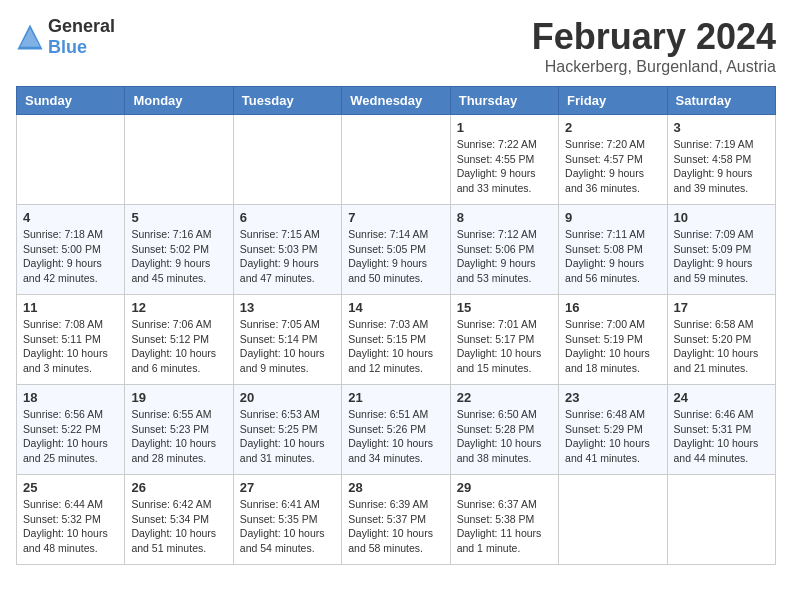 Image resolution: width=792 pixels, height=612 pixels. Describe the element at coordinates (179, 430) in the screenshot. I see `calendar-cell: 19Sunrise: 6:55 AM Sunset: 5:23 PM Dayli…` at that location.